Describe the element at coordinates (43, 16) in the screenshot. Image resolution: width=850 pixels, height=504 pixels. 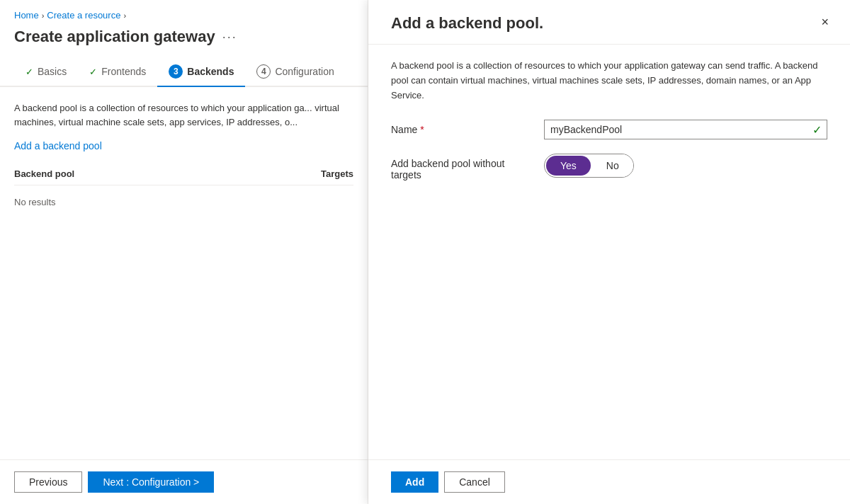
I see `chevron-icon-1: ›` at that location.